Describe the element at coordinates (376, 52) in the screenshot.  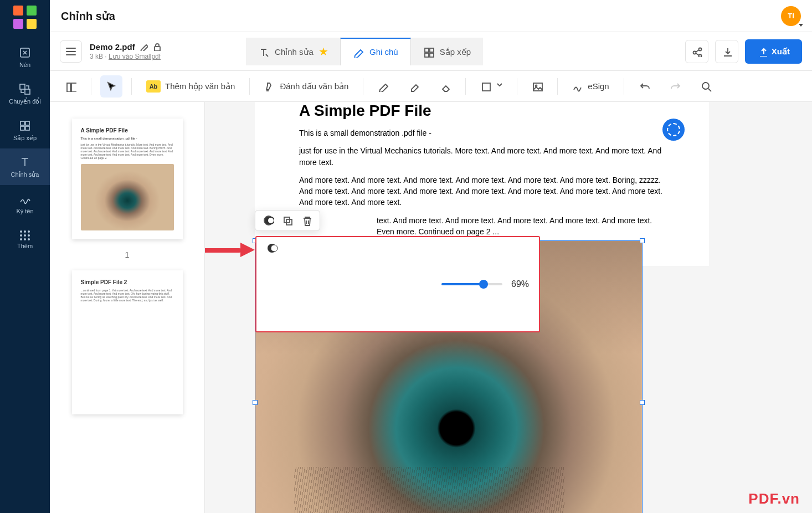
I see `tab-annotate: Ghi chú` at that location.